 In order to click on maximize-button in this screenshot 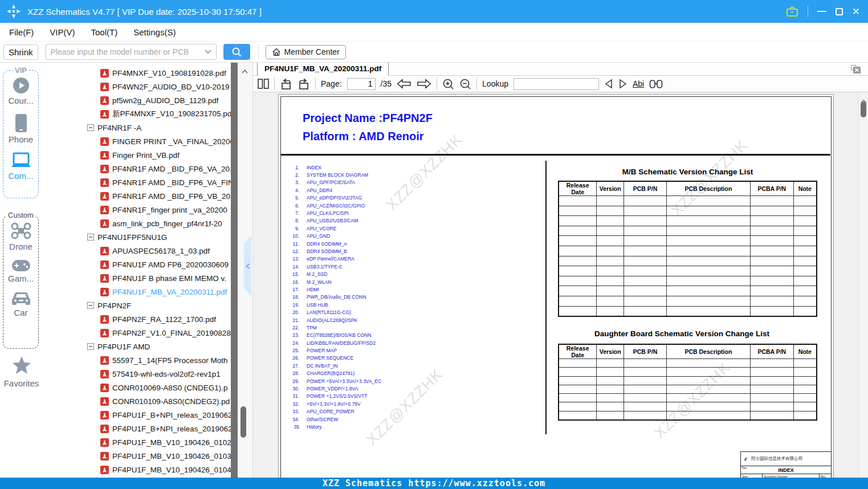, I will do `click(839, 11)`.